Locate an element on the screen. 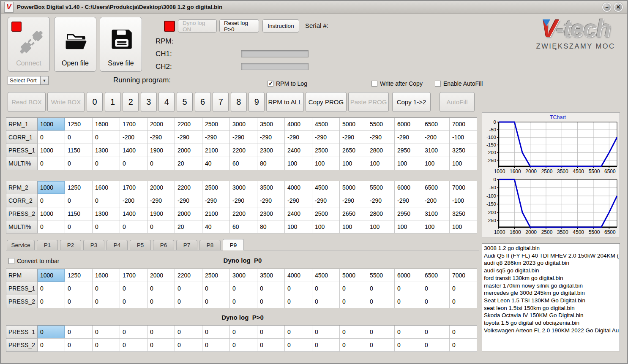 This screenshot has height=364, width=628. prog2-cell-PRESS_2-1: 1150 is located at coordinates (79, 214).